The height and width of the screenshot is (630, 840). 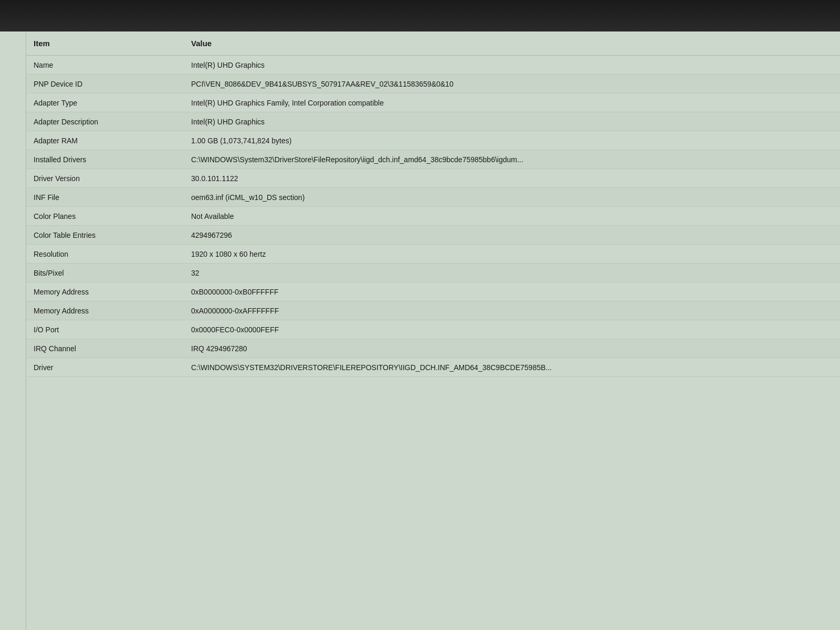 I want to click on cell-item: Color Planes, so click(x=105, y=216).